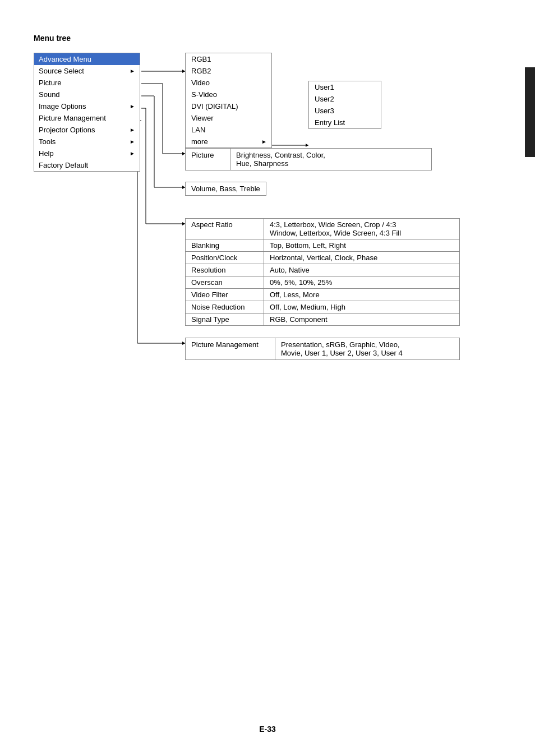 Image resolution: width=535 pixels, height=756 pixels. Describe the element at coordinates (337, 229) in the screenshot. I see `options-value-aspect-ratio: 4:3, Letterbox, Wide Screen, Crop / 4:3 …` at that location.